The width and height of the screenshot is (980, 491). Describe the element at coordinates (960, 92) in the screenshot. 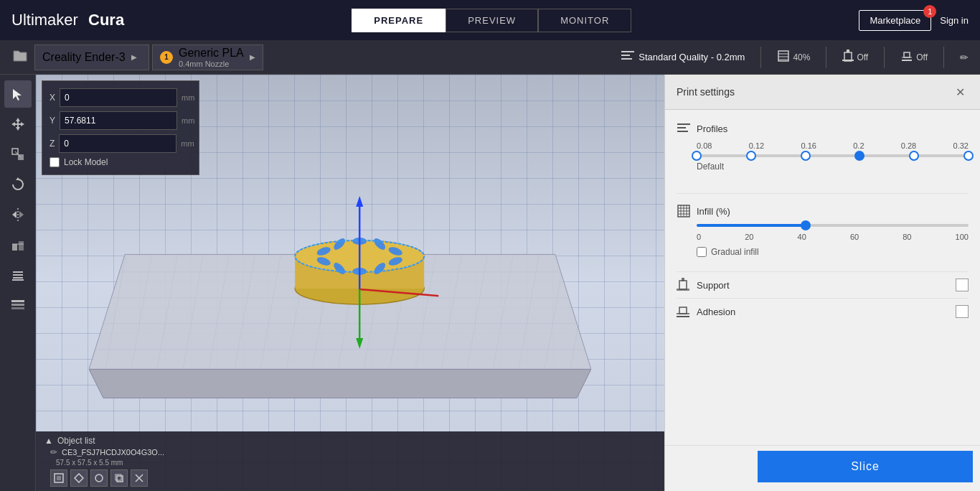

I see `close-settings-button: ✕` at that location.